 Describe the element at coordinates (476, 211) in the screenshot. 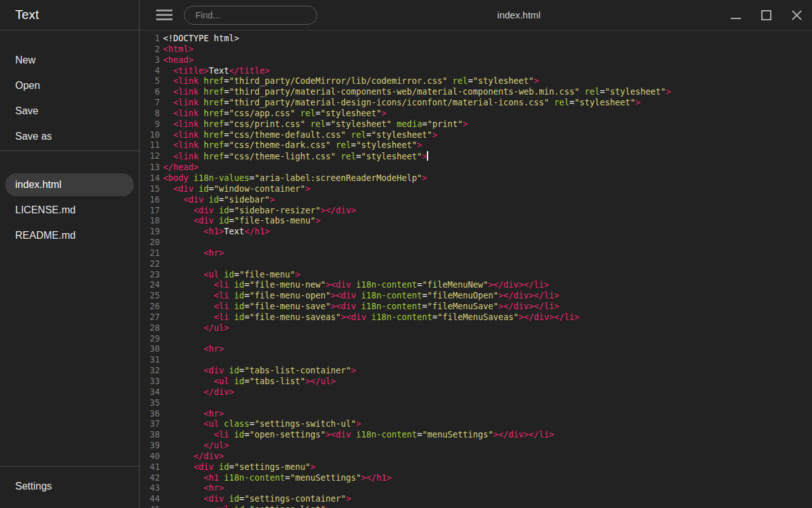

I see `code-line: 17 <div id="sidebar-resizer"></div>` at that location.